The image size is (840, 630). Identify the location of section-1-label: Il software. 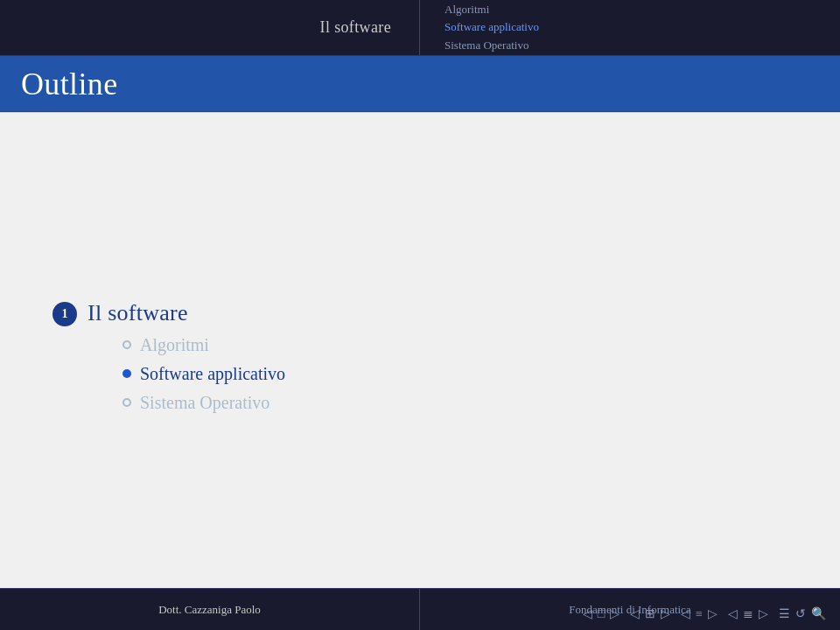
(186, 313).